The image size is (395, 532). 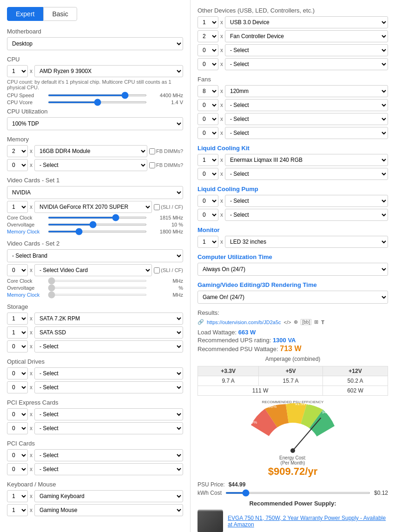 I want to click on computer-time-select: Always On (24/7), so click(x=293, y=269).